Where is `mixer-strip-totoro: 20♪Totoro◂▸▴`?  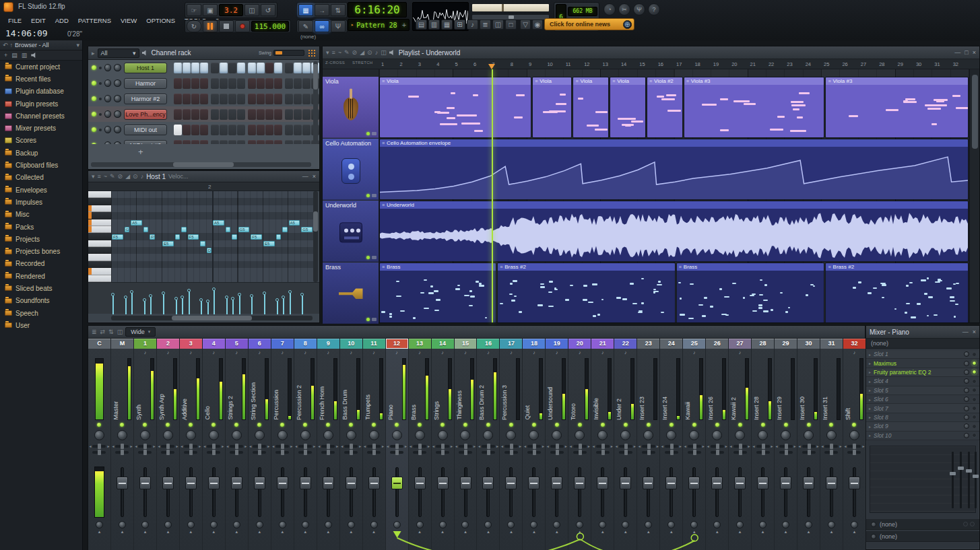
mixer-strip-totoro: 20♪Totoro◂▸▴ is located at coordinates (580, 444).